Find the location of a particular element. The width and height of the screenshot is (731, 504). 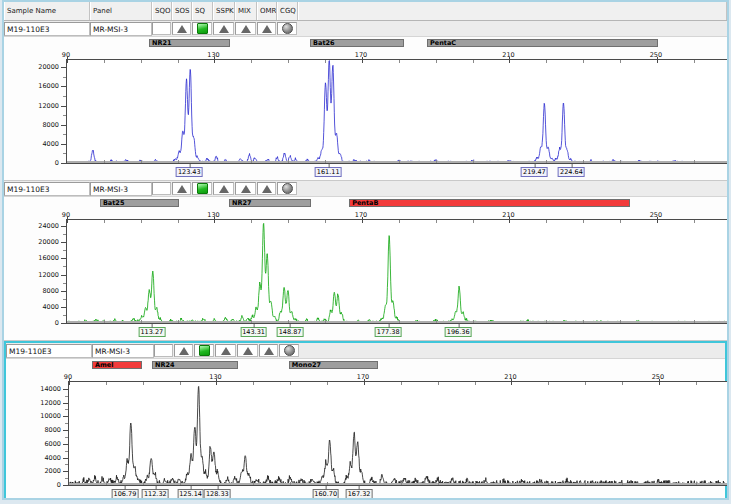

peak-size-label: 128.33 is located at coordinates (218, 494).